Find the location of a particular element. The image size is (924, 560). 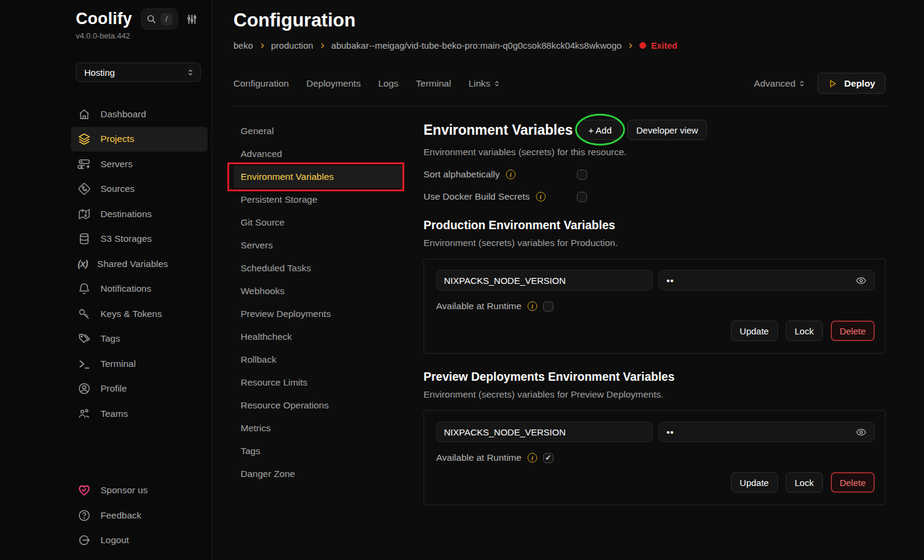

subnav-servers: Servers is located at coordinates (319, 245).